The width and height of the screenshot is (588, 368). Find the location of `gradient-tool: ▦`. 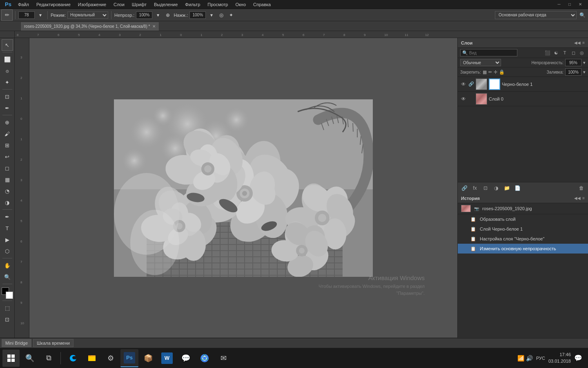

gradient-tool: ▦ is located at coordinates (7, 180).